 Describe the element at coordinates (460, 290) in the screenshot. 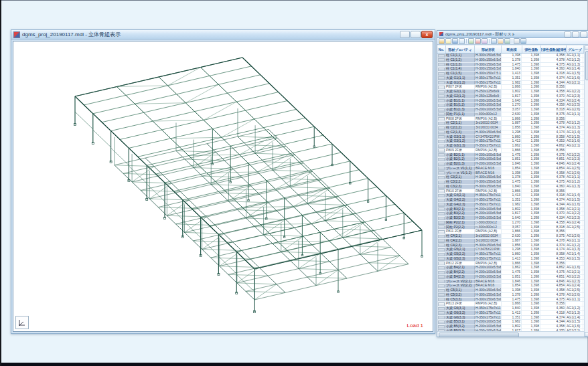

I see `cell-property: 柱 C5(3,1)` at that location.